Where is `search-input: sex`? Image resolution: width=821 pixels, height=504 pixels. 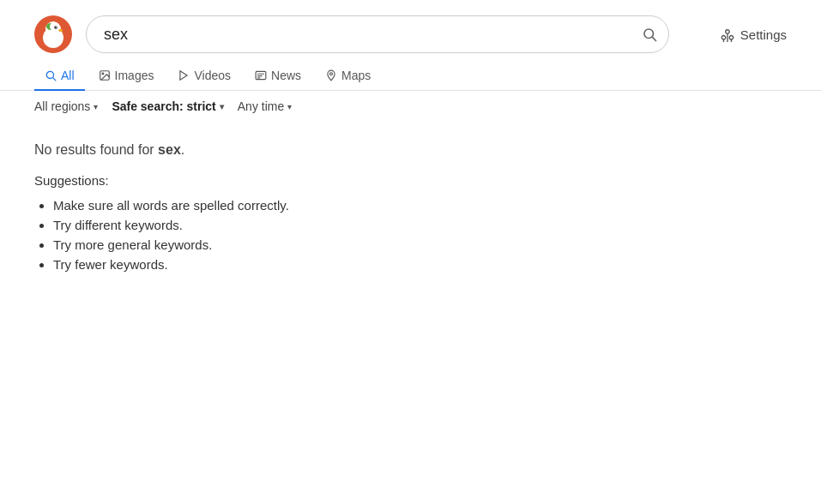 search-input: sex is located at coordinates (377, 34).